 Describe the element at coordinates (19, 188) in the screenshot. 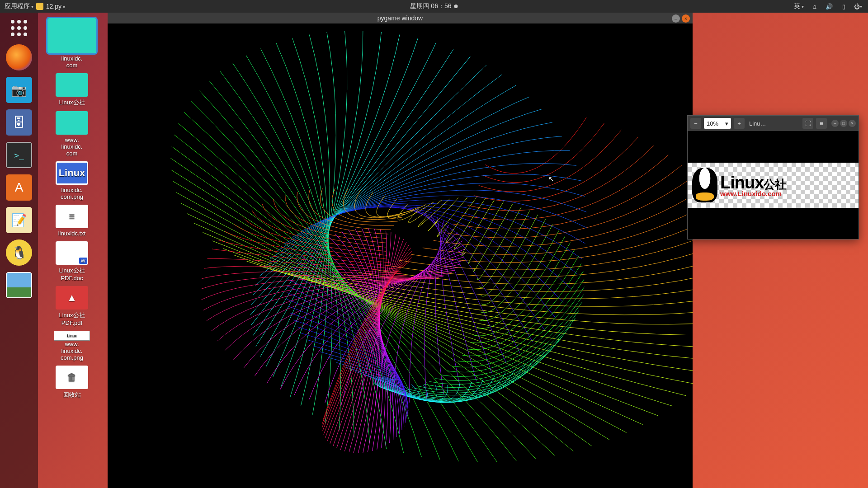

I see `software-center-icon: A` at that location.